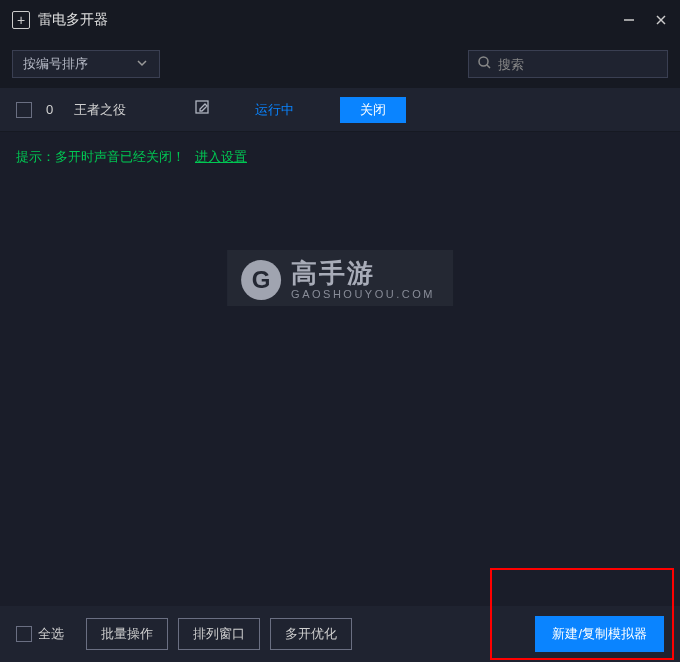  What do you see at coordinates (373, 110) in the screenshot?
I see `instance-close-button: 关闭` at bounding box center [373, 110].